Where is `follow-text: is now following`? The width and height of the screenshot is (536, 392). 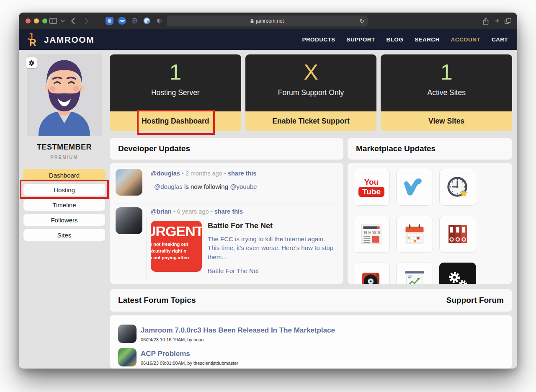
follow-text: is now following is located at coordinates (206, 187).